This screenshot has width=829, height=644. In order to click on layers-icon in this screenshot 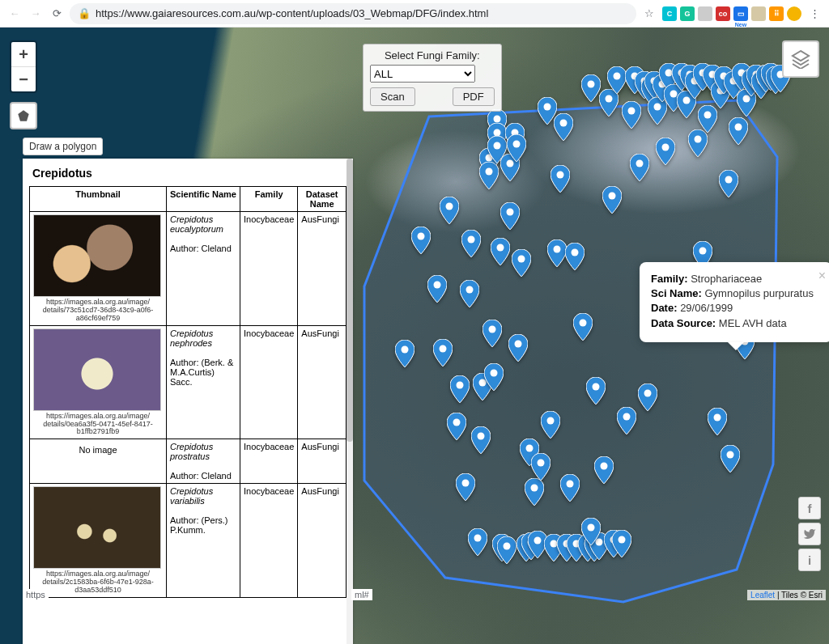, I will do `click(801, 59)`.